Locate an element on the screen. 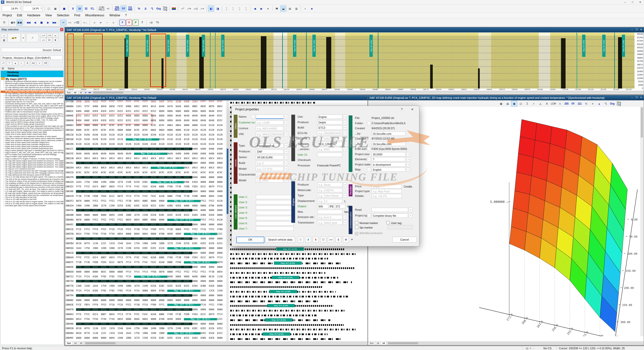 The image size is (644, 350). hex-row: 2009380E100FF81130122C13C015401644175819… is located at coordinates (145, 329).